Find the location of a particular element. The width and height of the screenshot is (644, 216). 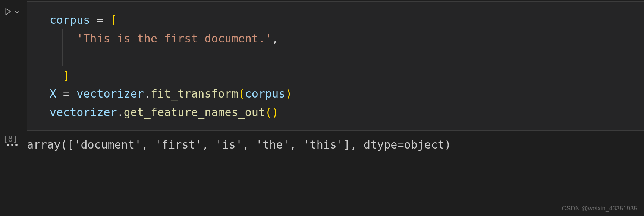

run-controls is located at coordinates (15, 12).